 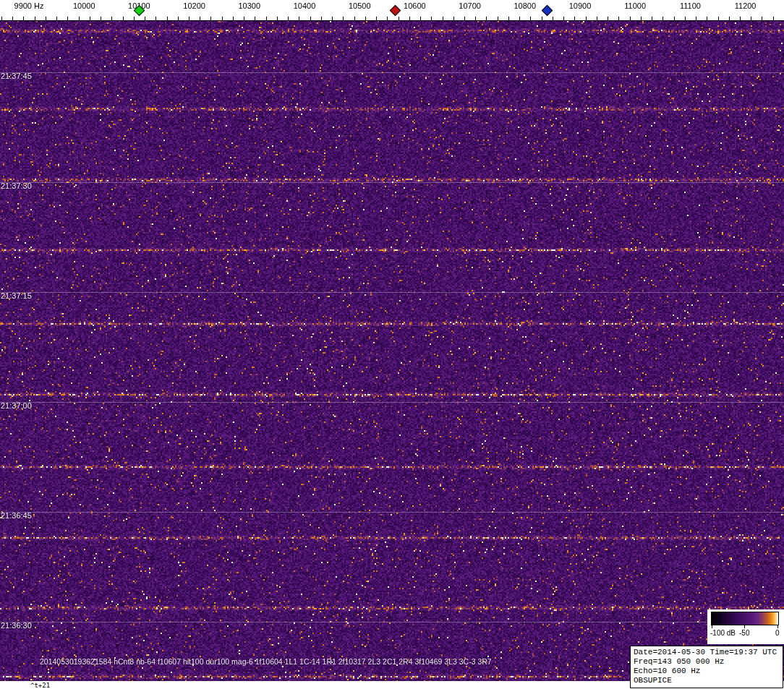 I want to click on frequency-ruler, so click(x=392, y=10).